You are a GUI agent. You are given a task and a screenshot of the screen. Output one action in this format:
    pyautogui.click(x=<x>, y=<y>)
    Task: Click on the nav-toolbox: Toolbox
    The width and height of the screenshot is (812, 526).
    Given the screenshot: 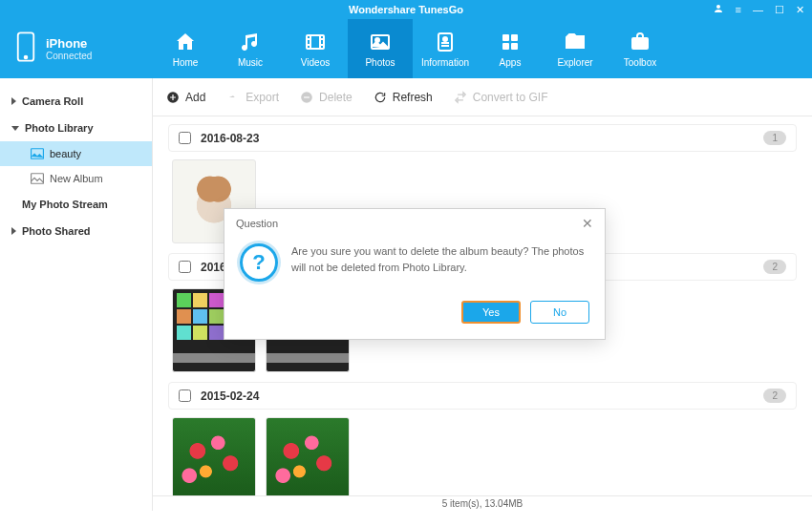 What is the action you would take?
    pyautogui.click(x=640, y=49)
    